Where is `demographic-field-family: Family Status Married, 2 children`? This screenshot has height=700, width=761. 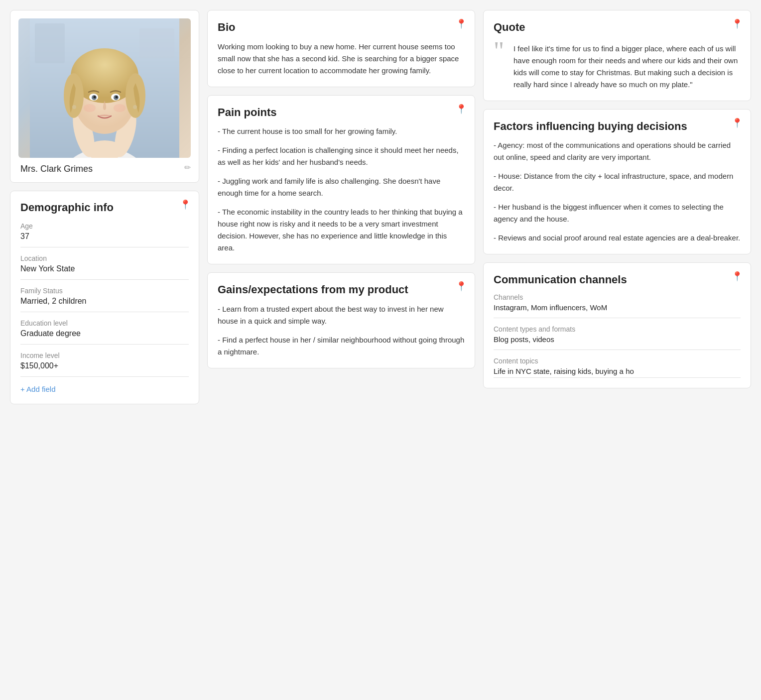 demographic-field-family: Family Status Married, 2 children is located at coordinates (105, 300).